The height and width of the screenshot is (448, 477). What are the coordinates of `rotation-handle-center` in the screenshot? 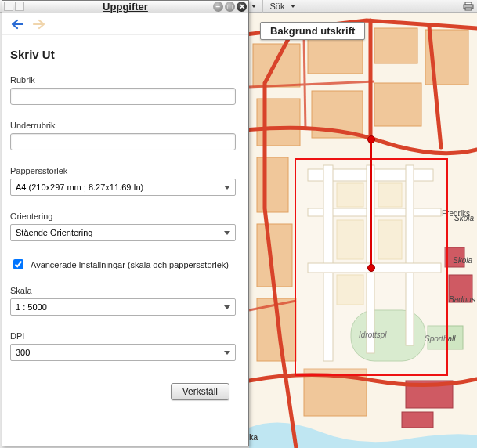 It's located at (371, 268).